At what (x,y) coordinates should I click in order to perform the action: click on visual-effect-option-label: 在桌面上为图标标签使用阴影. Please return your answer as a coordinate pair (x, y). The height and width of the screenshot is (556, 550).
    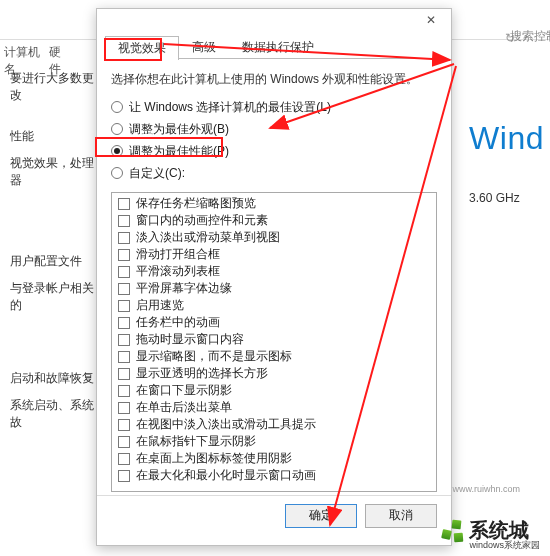
    Looking at the image, I should click on (214, 458).